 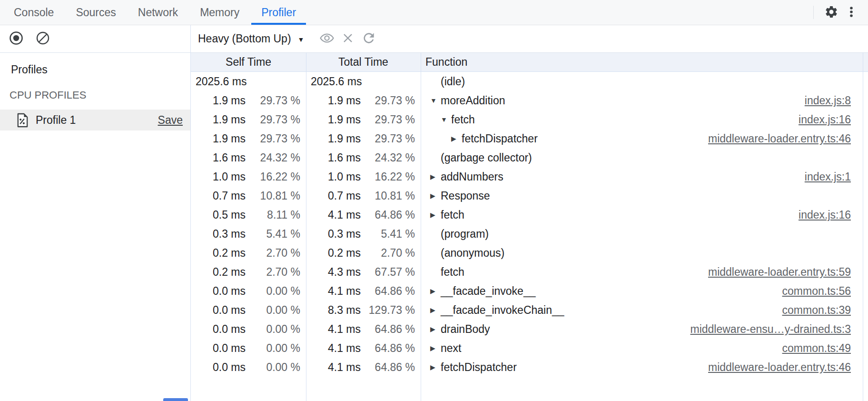 What do you see at coordinates (779, 330) in the screenshot?
I see `source-link: middleware-ensu…y-drained.ts:3` at bounding box center [779, 330].